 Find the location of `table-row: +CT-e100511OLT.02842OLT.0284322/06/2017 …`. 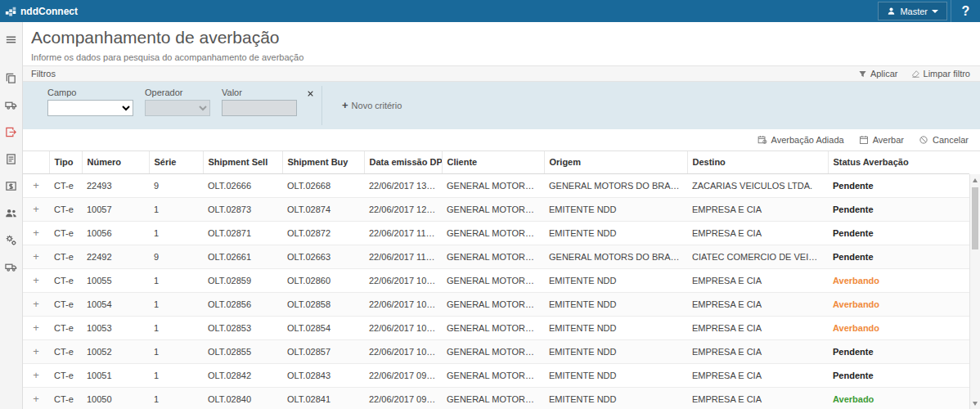

table-row: +CT-e100511OLT.02842OLT.0284322/06/2017 … is located at coordinates (496, 375).